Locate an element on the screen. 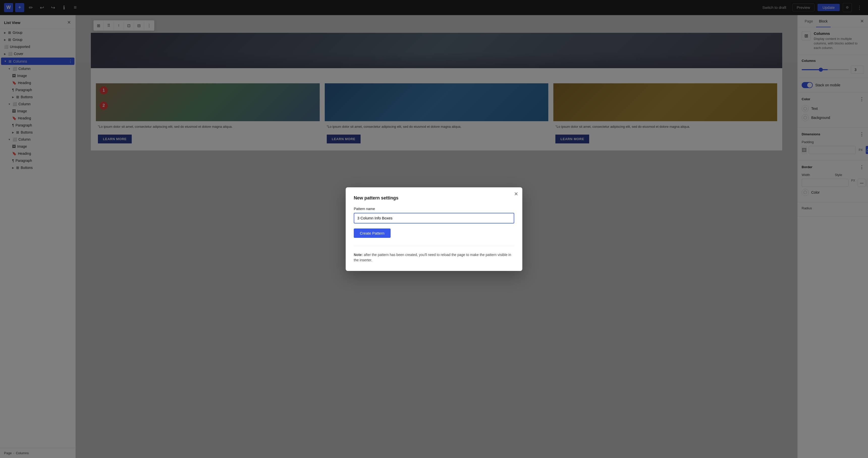 The image size is (868, 458). modal-note-text: after the pattern has been created, you'… is located at coordinates (433, 257).